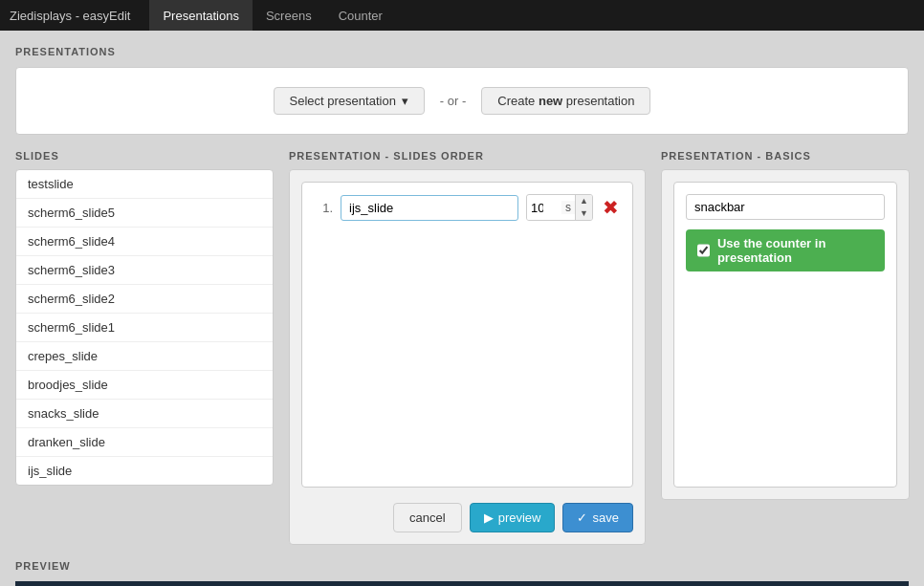  What do you see at coordinates (406, 101) in the screenshot?
I see `dropdown-arrow-icon: ▾` at bounding box center [406, 101].